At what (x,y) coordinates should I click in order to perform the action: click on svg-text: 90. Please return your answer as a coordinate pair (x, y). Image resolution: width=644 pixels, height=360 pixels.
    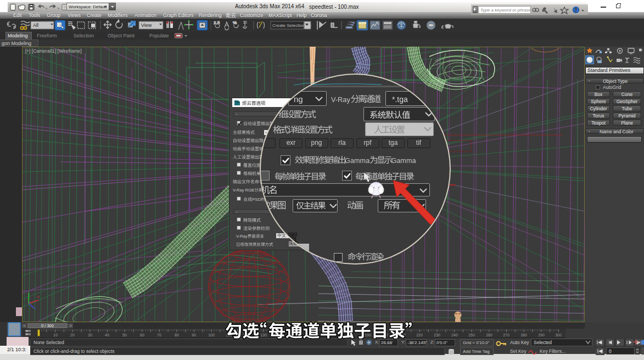
    Looking at the image, I should click on (194, 335).